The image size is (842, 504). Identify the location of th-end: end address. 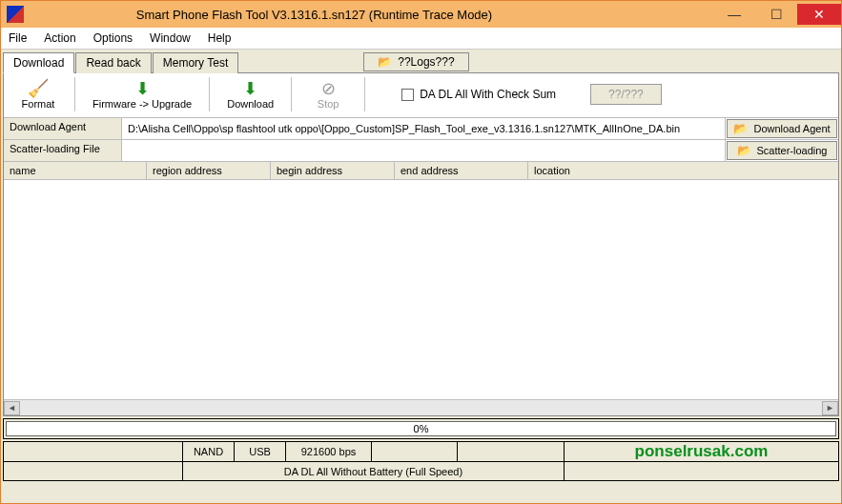
(462, 171).